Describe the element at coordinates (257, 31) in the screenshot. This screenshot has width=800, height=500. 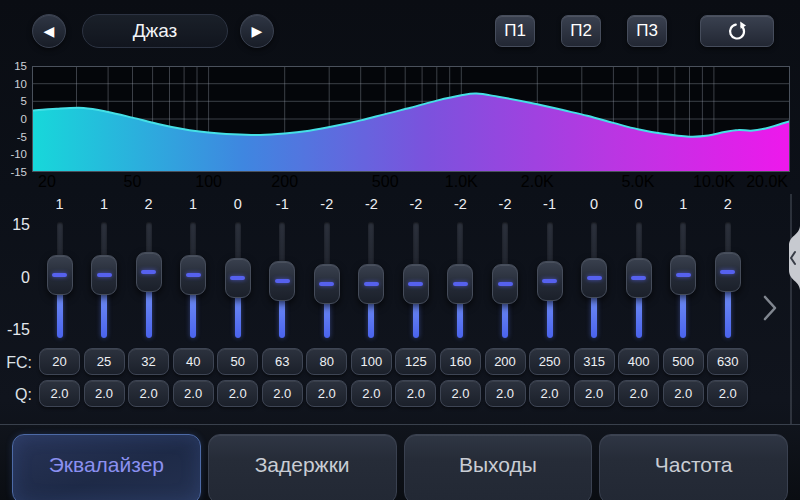
I see `next-preset-button: ▶` at that location.